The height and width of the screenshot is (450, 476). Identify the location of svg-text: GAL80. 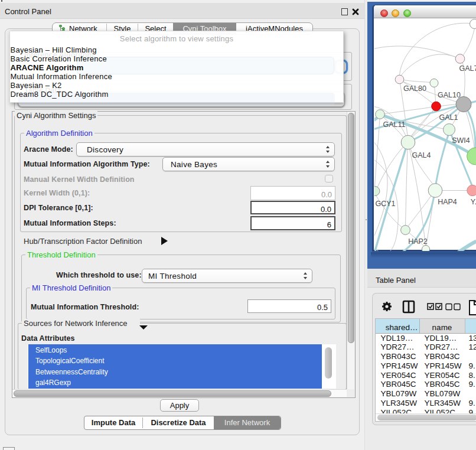
(415, 88).